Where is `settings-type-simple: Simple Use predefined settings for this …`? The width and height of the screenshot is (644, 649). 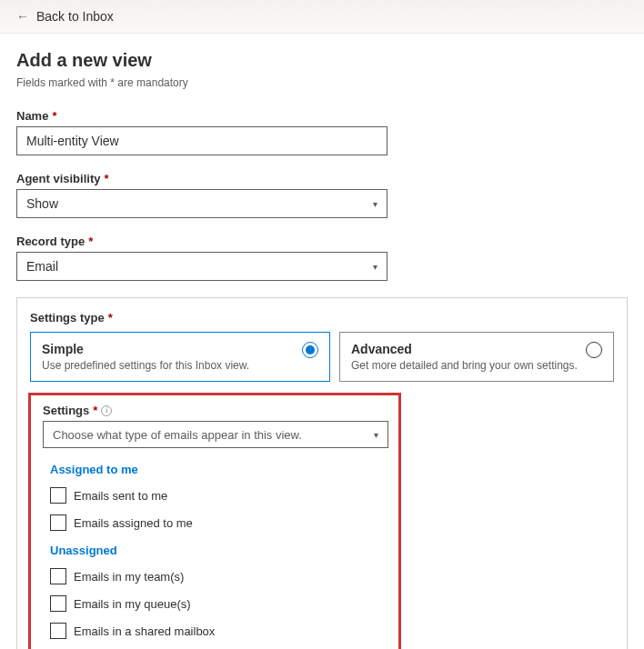 settings-type-simple: Simple Use predefined settings for this … is located at coordinates (180, 356).